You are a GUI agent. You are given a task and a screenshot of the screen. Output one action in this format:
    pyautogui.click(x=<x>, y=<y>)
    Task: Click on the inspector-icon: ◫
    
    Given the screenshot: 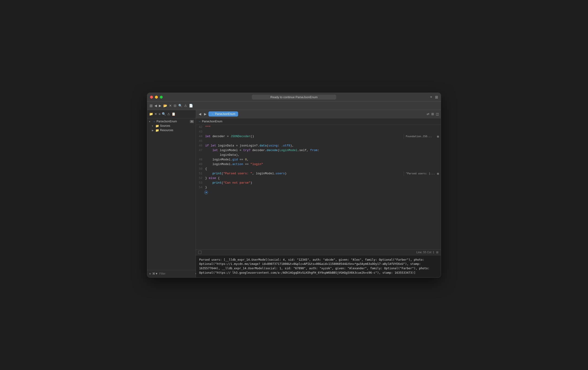 What is the action you would take?
    pyautogui.click(x=437, y=114)
    